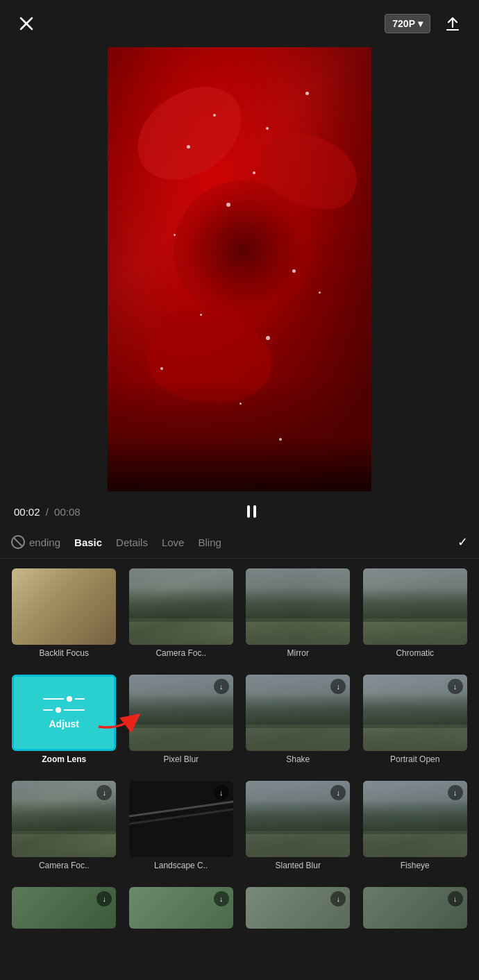 The height and width of the screenshot is (980, 479). Describe the element at coordinates (298, 819) in the screenshot. I see `filter-thumb-slanted-blur: ↓` at that location.